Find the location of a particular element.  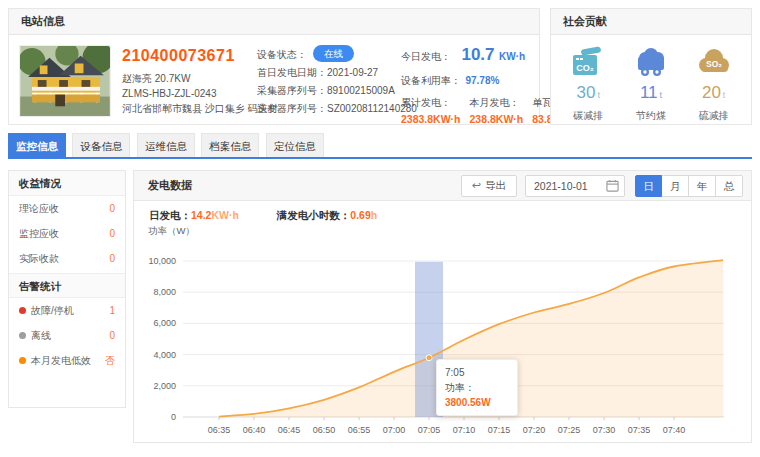

range-year-button: 年 is located at coordinates (702, 186).